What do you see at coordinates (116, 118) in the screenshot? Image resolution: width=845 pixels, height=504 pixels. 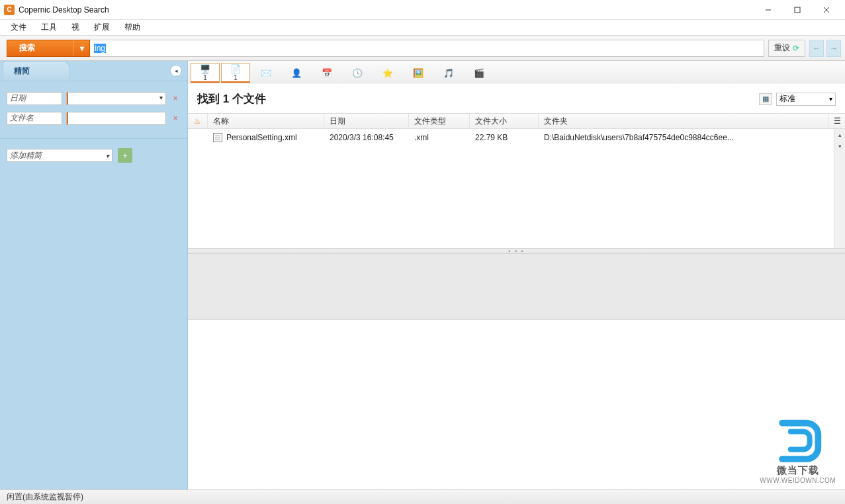 I see `filter-value-input` at bounding box center [116, 118].